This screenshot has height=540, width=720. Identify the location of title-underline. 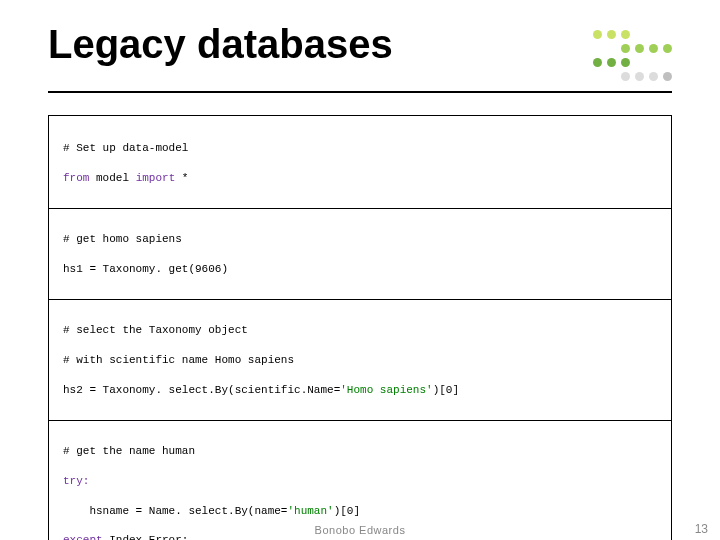
(360, 92).